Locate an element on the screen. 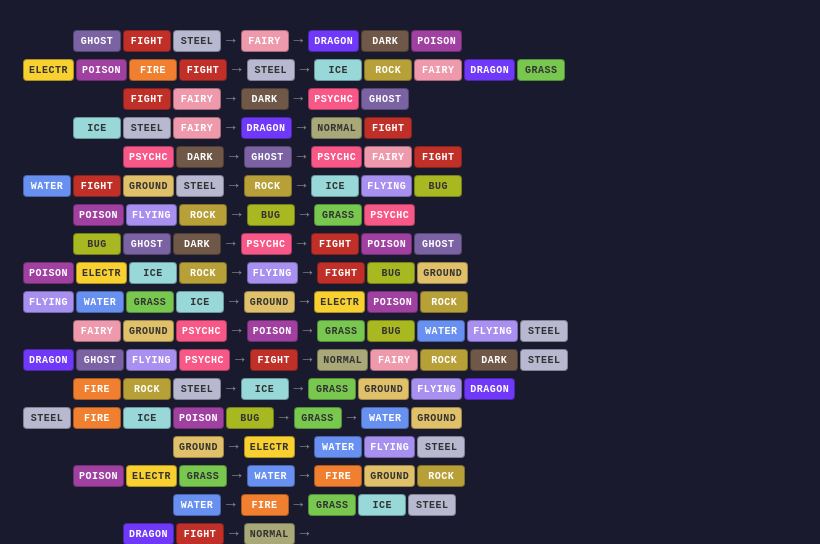 The image size is (820, 544). badge-poison: POISON is located at coordinates (48, 273).